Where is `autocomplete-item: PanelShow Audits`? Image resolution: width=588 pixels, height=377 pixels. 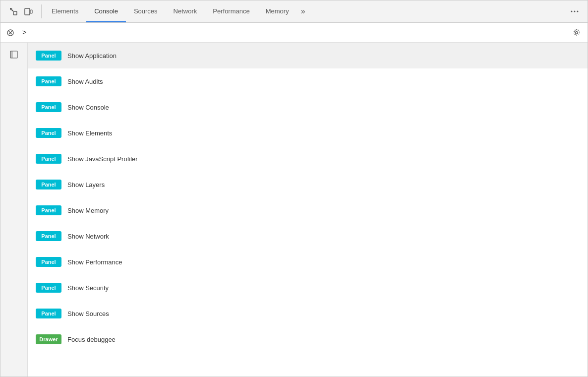 autocomplete-item: PanelShow Audits is located at coordinates (307, 81).